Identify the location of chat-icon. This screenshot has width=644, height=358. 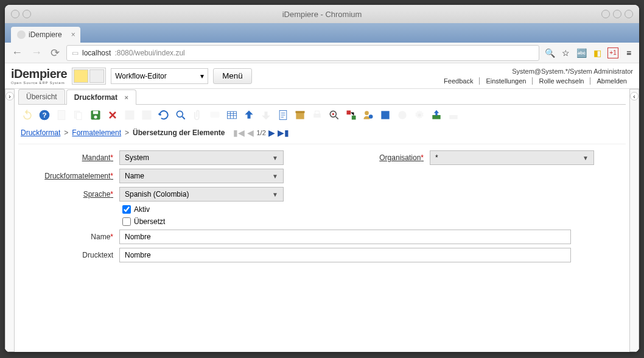
(215, 115).